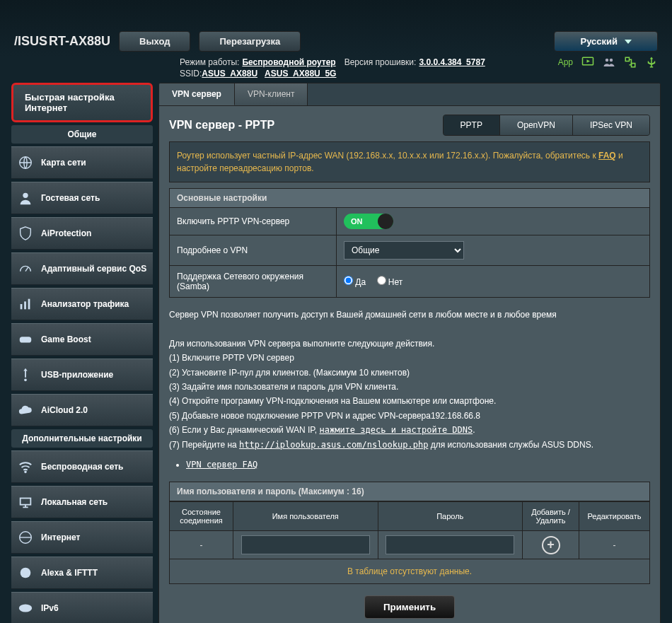 The width and height of the screenshot is (672, 623). Describe the element at coordinates (209, 62) in the screenshot. I see `mode-label: Режим работы:` at that location.